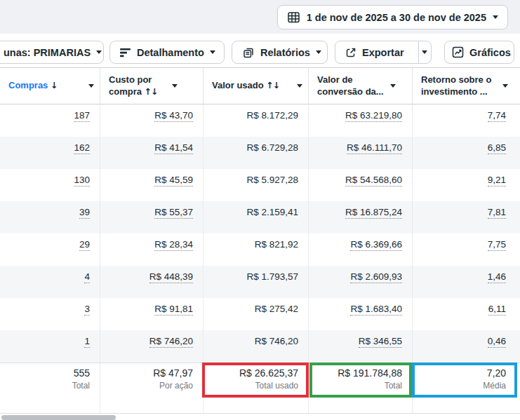 The image size is (520, 420). What do you see at coordinates (272, 179) in the screenshot?
I see `cell-valor-usado: R$ 5.927,28` at bounding box center [272, 179].